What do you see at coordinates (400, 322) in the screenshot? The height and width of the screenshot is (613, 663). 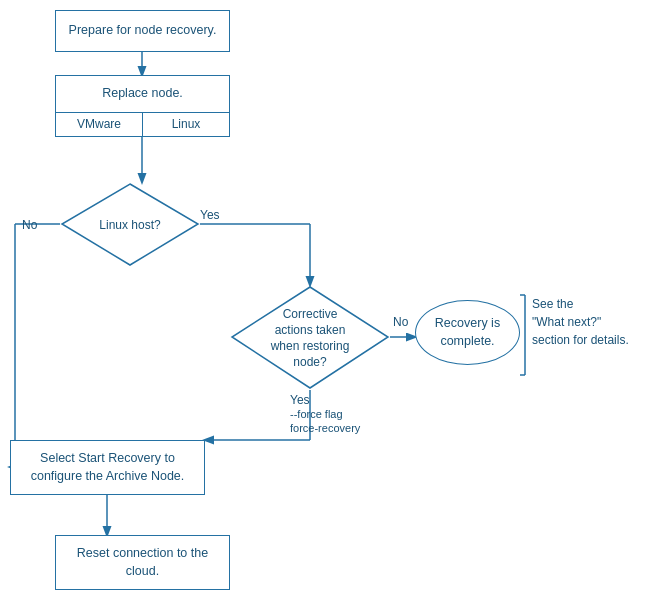 I see `no-corrective-label: No` at bounding box center [400, 322].